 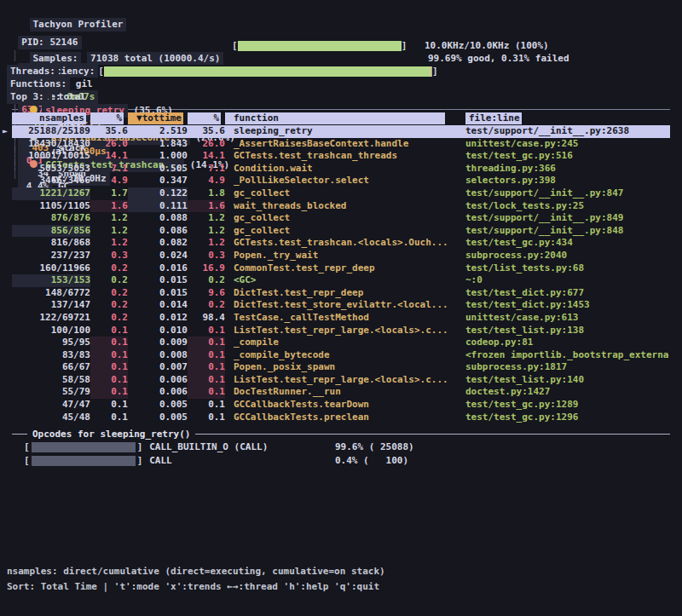 What do you see at coordinates (563, 281) in the screenshot?
I see `cell-file-line: ~:0` at bounding box center [563, 281].